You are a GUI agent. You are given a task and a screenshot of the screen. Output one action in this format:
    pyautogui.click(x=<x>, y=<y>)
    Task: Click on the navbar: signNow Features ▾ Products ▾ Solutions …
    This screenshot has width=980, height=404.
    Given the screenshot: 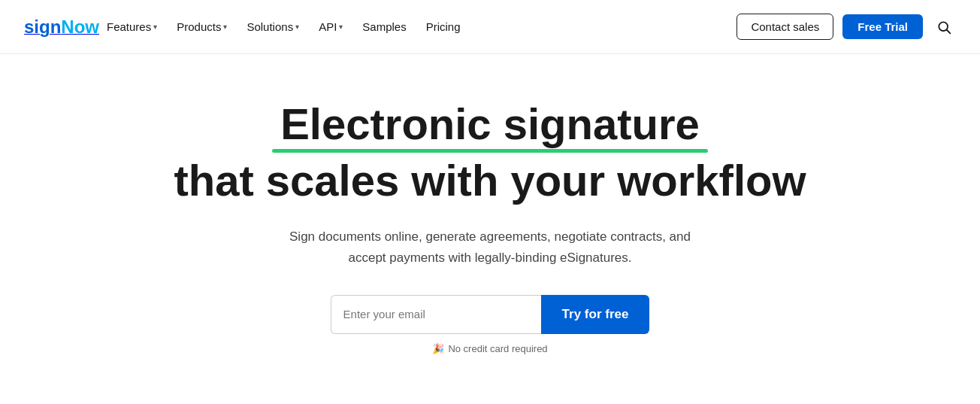 What is the action you would take?
    pyautogui.click(x=490, y=27)
    